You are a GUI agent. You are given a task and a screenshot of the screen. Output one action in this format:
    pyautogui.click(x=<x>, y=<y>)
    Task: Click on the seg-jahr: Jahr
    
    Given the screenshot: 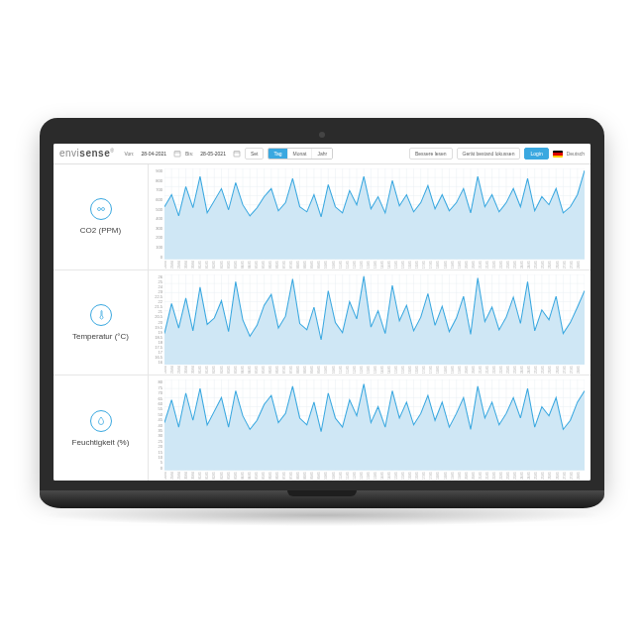 What is the action you would take?
    pyautogui.click(x=322, y=154)
    